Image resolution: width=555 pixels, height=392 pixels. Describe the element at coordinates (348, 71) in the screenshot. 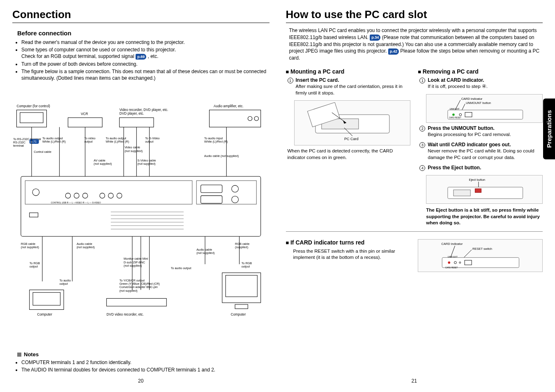

I see `mounting-heading: Mounting a PC card` at that location.